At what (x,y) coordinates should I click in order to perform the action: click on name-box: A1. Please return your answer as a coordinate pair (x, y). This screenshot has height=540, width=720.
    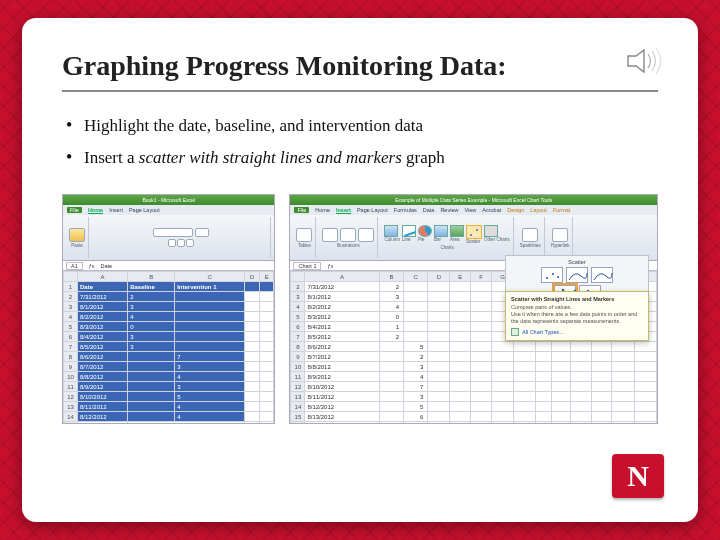
    Looking at the image, I should click on (74, 266).